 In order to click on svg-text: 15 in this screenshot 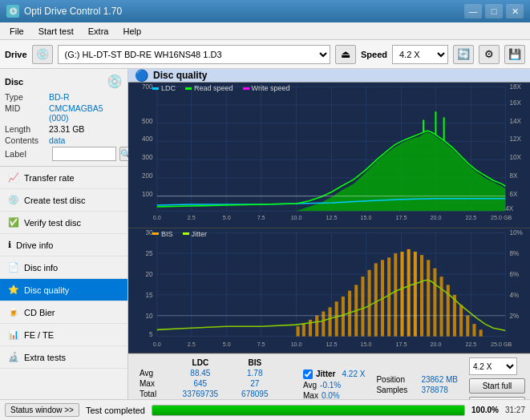, I will do `click(150, 295)`.